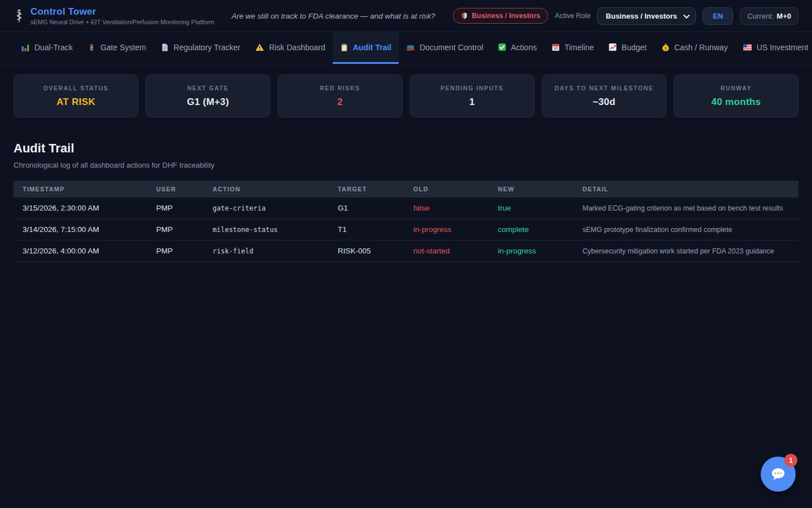  Describe the element at coordinates (556, 47) in the screenshot. I see `calendar-icon: 17` at that location.